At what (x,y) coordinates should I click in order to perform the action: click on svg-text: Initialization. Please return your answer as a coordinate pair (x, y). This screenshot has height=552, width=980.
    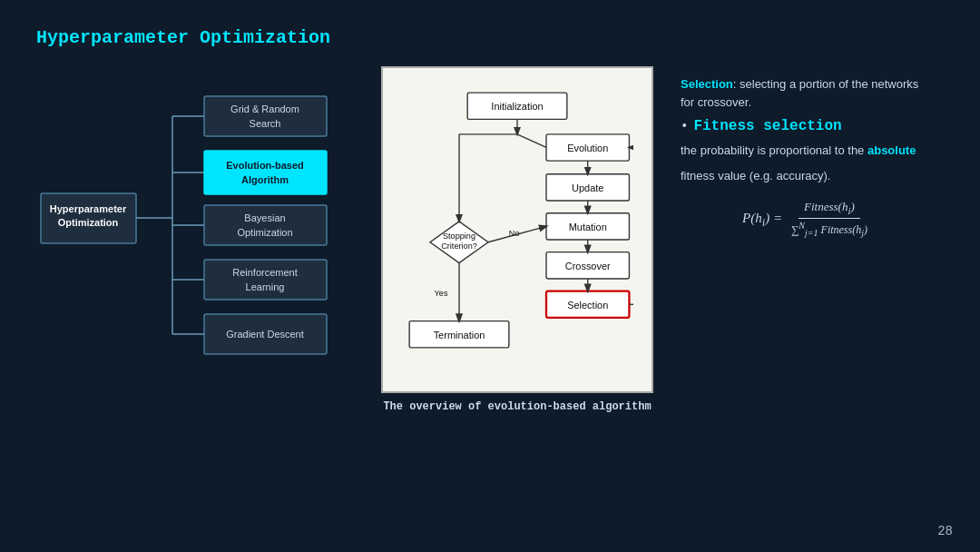
    Looking at the image, I should click on (517, 106).